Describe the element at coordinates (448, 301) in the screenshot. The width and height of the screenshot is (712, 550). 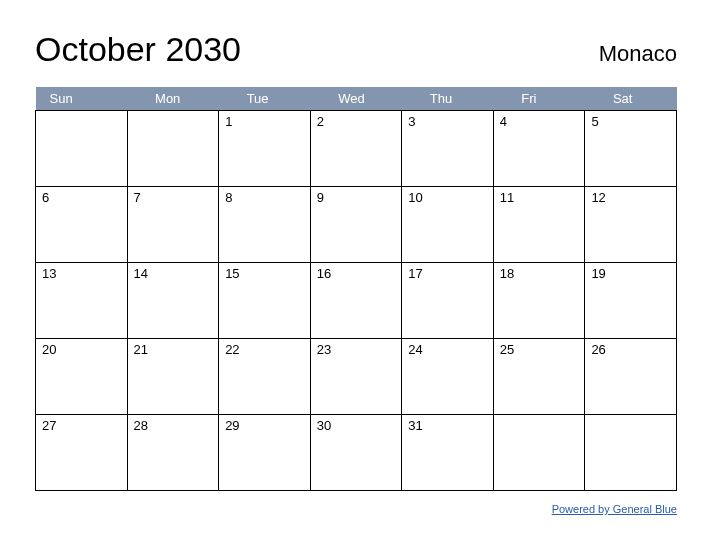
I see `day-cell: 17` at that location.